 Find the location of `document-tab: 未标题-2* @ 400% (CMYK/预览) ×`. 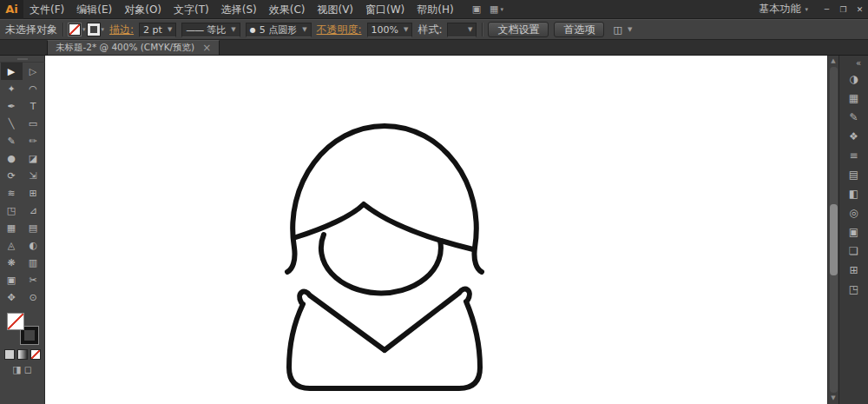

document-tab: 未标题-2* @ 400% (CMYK/预览) × is located at coordinates (134, 47).